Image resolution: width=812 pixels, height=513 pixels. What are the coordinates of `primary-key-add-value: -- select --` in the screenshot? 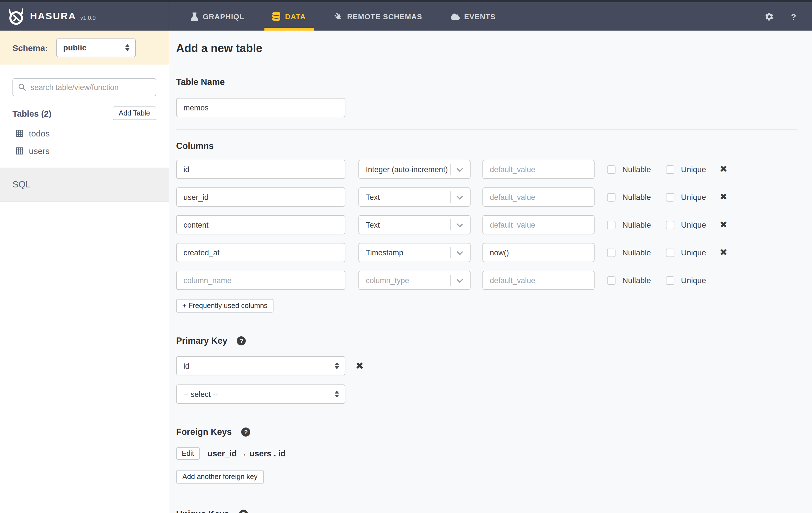 It's located at (257, 394).